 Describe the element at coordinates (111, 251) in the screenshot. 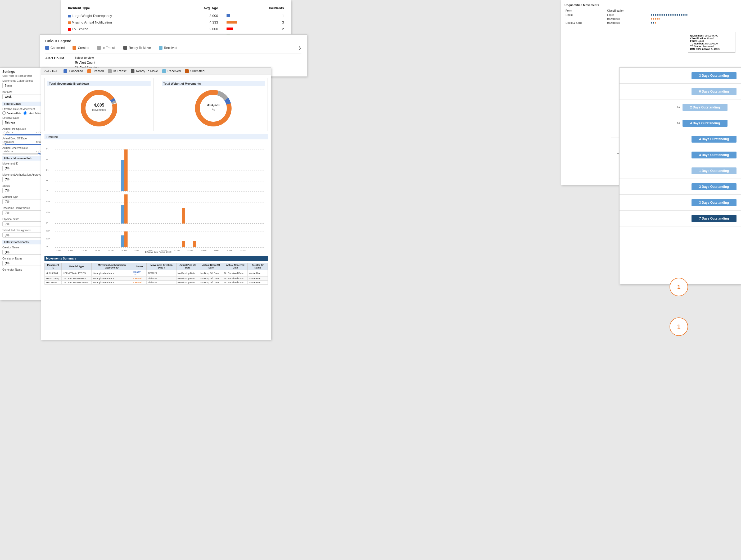

I see `x-23jan: 23 Jan` at that location.